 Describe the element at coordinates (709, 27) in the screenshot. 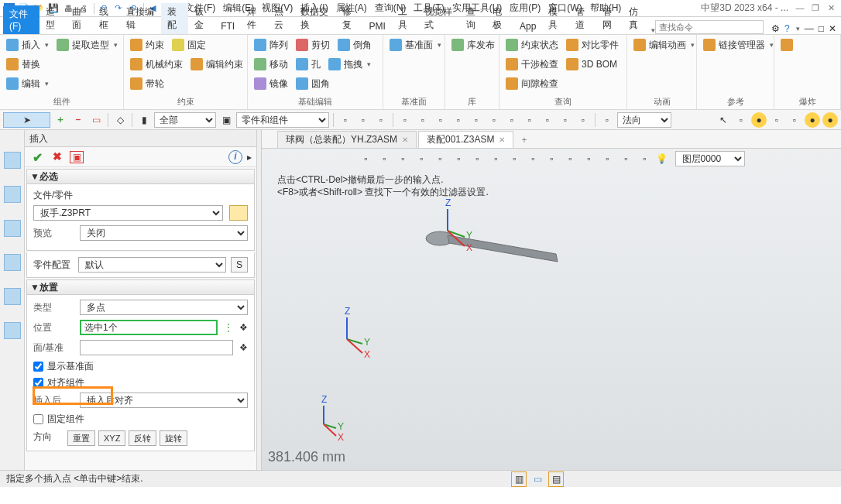

I see `search-input` at that location.